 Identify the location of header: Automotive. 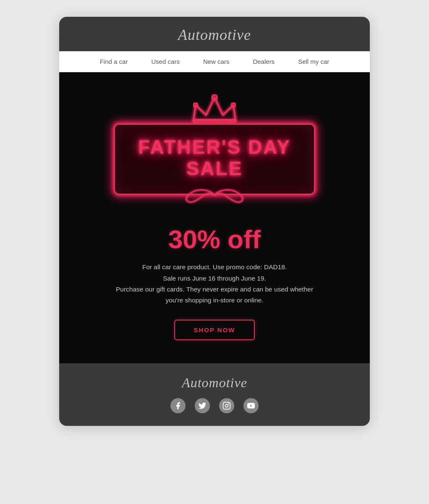
(214, 34).